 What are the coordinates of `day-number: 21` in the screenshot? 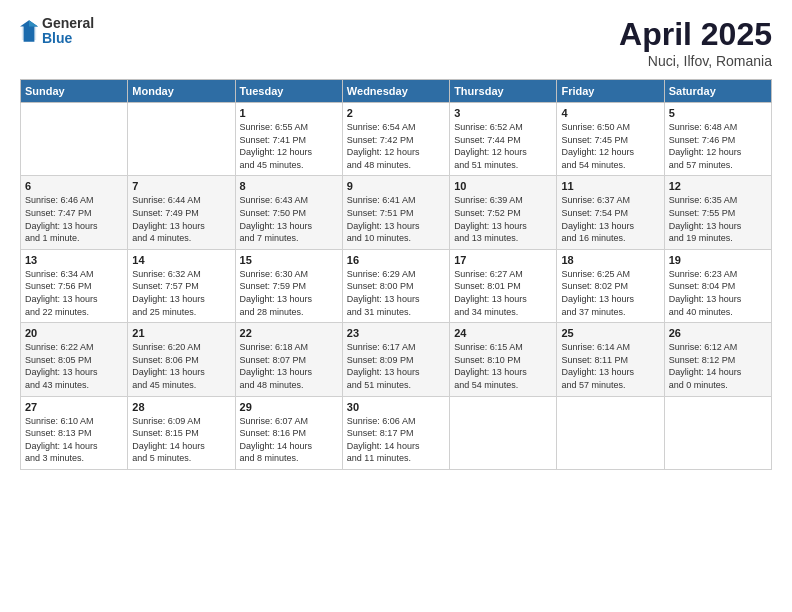 It's located at (181, 333).